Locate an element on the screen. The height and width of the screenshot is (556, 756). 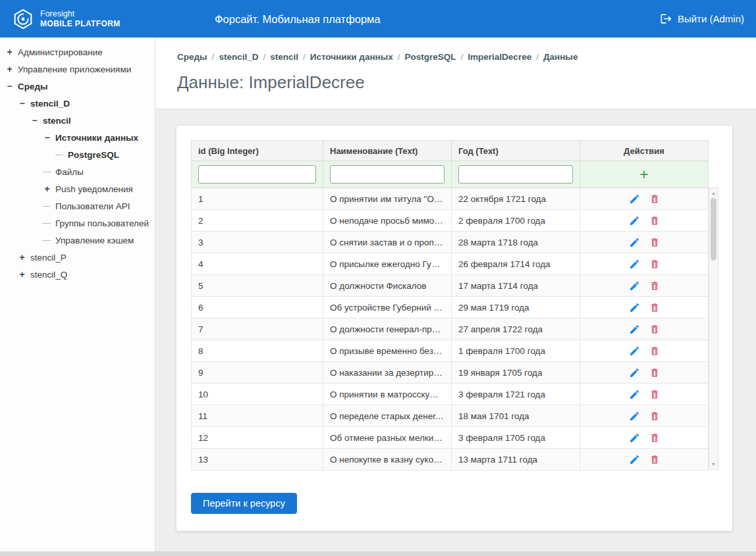
breadcrumb-item: Источники данных is located at coordinates (352, 57).